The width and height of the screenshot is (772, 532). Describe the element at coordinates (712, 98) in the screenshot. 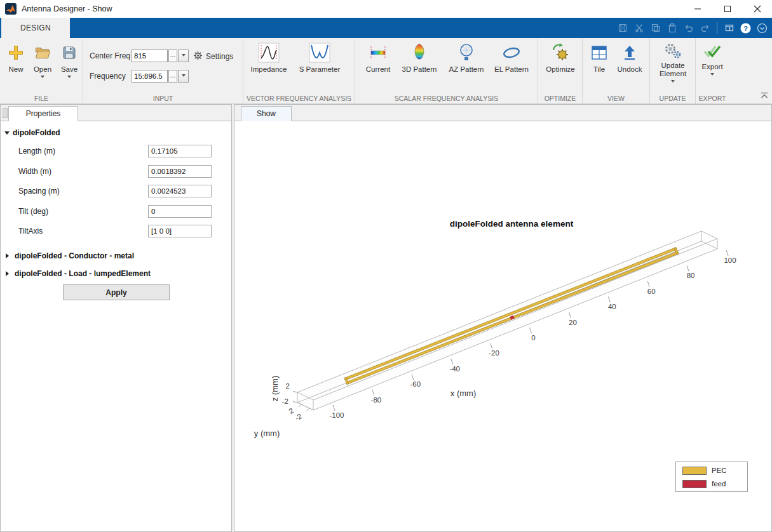

I see `section-label-export: EXPORT` at that location.